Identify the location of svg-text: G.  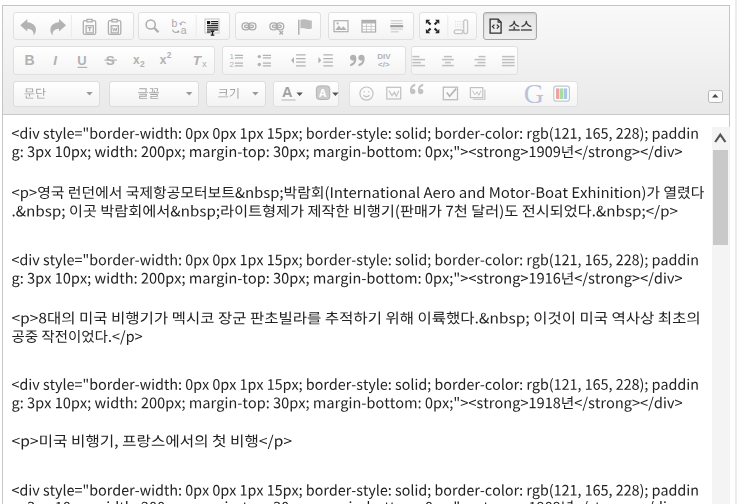
(534, 94).